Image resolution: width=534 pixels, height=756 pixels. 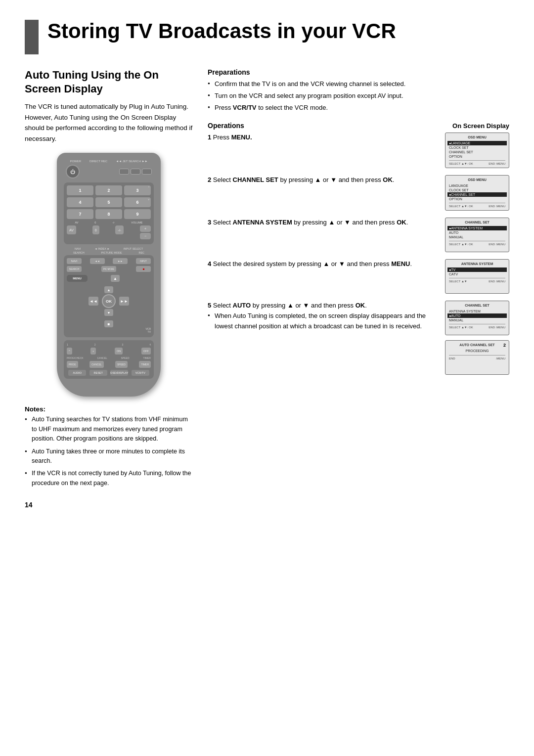 I want to click on dpad-up-btn: ▲, so click(x=109, y=290).